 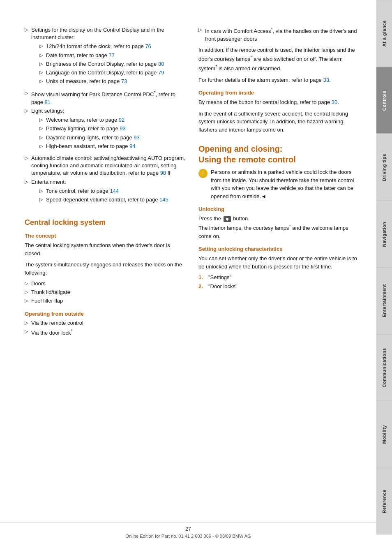 I want to click on settings-subitem-units: ▷ Units of measure, refer to page 73, so click(x=113, y=81).